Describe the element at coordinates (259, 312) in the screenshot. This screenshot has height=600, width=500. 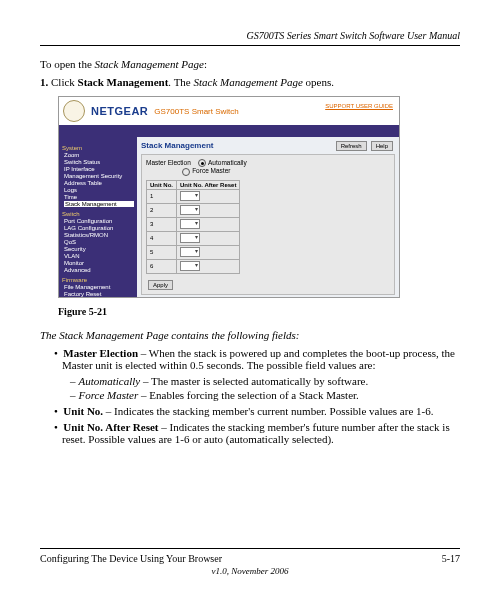
I see `figure-label: Figure 5-21` at that location.